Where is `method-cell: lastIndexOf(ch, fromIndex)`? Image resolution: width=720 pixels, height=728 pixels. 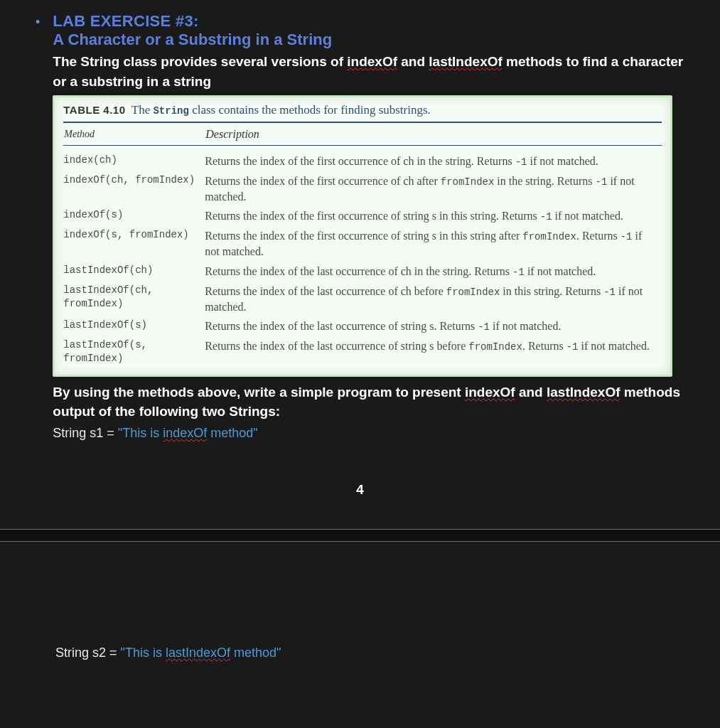 method-cell: lastIndexOf(ch, fromIndex) is located at coordinates (134, 299).